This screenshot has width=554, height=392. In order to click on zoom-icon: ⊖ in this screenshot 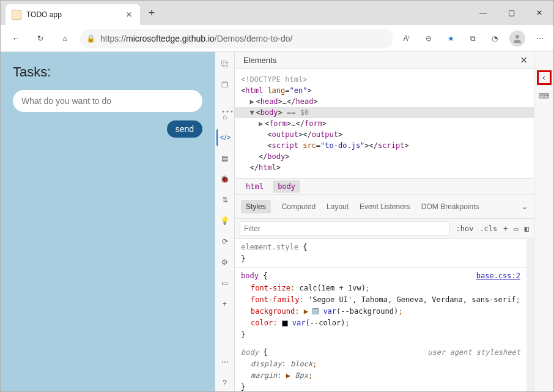, I will do `click(429, 39)`.